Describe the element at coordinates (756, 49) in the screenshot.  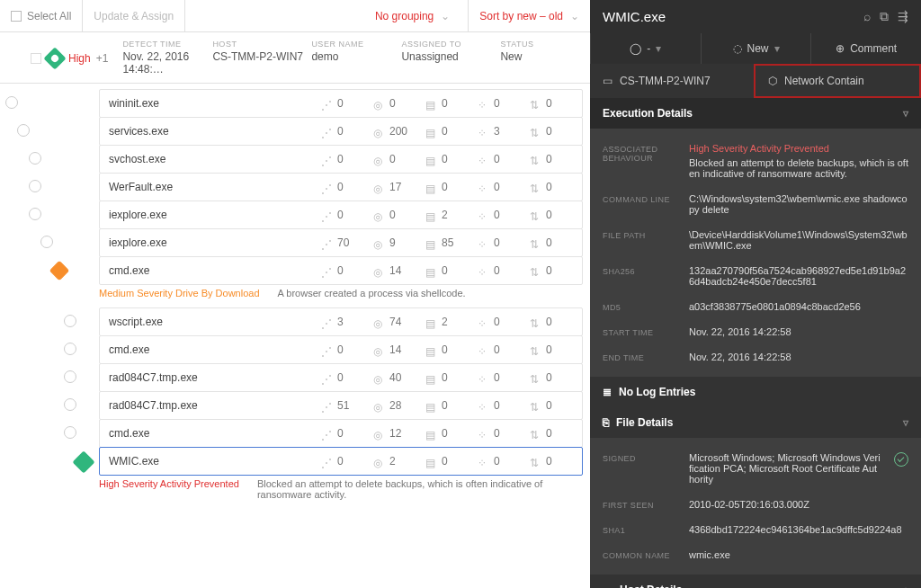
I see `tab-status: ◌ New ▾` at that location.